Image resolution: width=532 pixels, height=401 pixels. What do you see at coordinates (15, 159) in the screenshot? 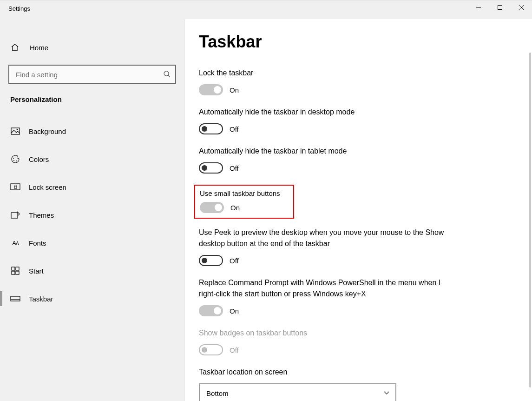
I see `palette-icon` at bounding box center [15, 159].